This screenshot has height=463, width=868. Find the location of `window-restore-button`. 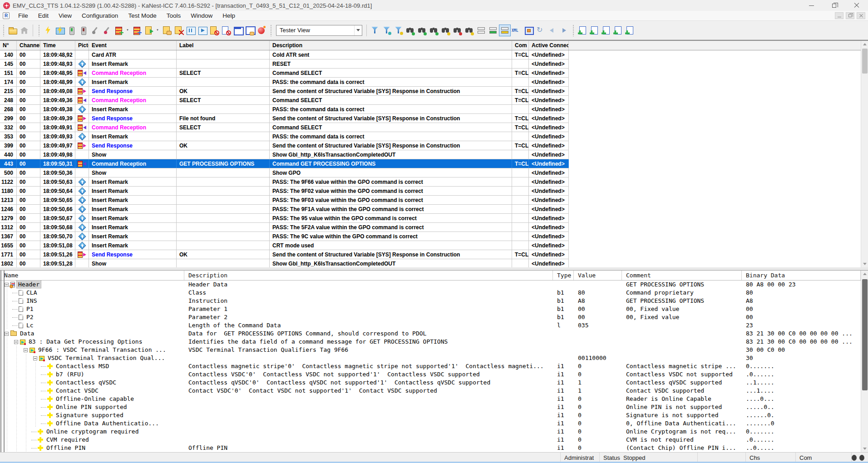

window-restore-button is located at coordinates (834, 5).